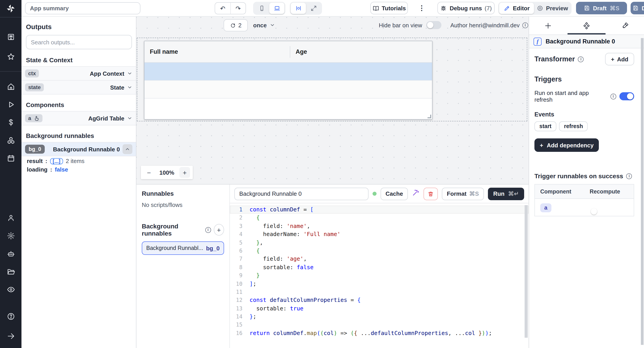  Describe the element at coordinates (56, 161) in the screenshot. I see `array-expand-badge: [...]` at that location.